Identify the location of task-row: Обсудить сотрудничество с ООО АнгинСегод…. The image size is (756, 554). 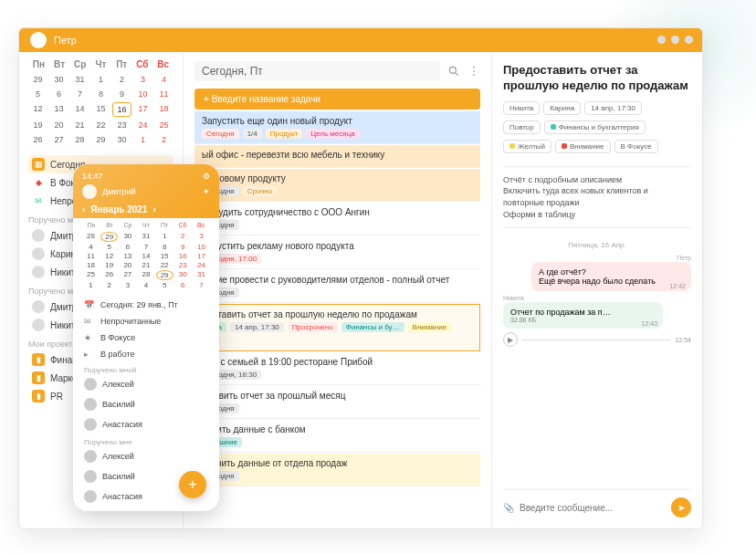
(338, 219).